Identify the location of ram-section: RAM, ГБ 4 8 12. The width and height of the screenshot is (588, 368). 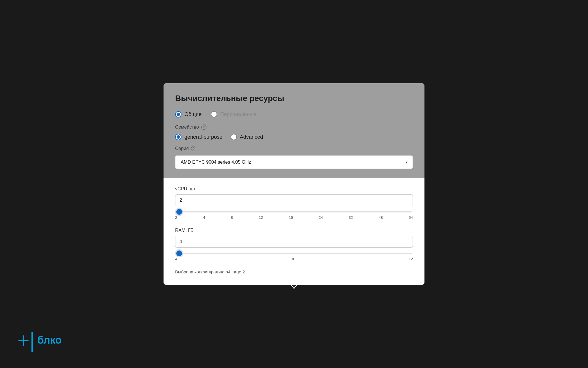
(294, 244).